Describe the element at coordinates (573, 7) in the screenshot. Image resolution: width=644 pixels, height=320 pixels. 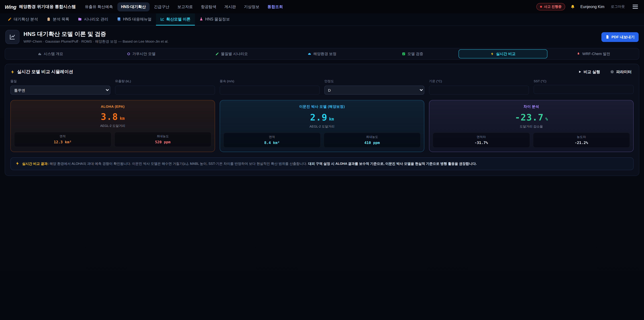
I see `notification-bell-icon` at that location.